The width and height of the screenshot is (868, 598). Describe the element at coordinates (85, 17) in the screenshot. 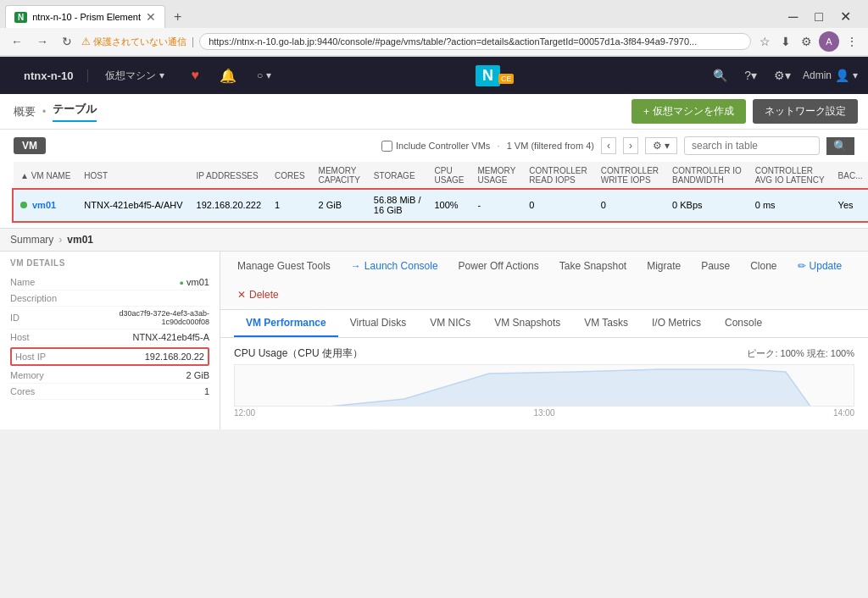

I see `active-browser-tab: N ntnx-n-10 - Prism Element ✕` at that location.